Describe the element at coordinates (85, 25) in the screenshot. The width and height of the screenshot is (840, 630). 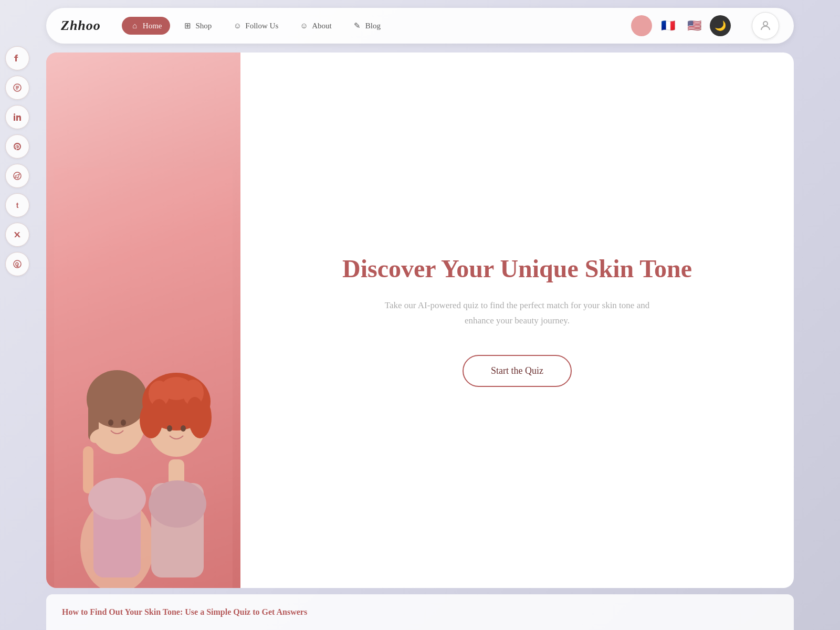
I see `logo-rest: hhoo` at that location.